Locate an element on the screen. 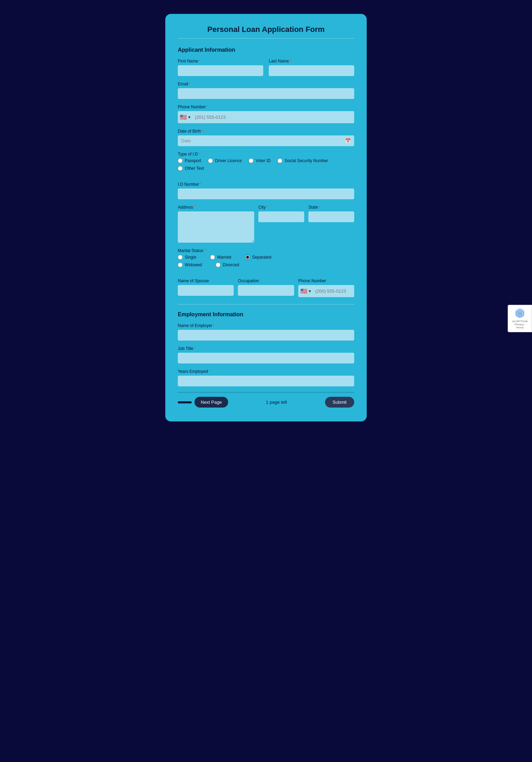 This screenshot has width=532, height=762. last-name-input is located at coordinates (311, 71).